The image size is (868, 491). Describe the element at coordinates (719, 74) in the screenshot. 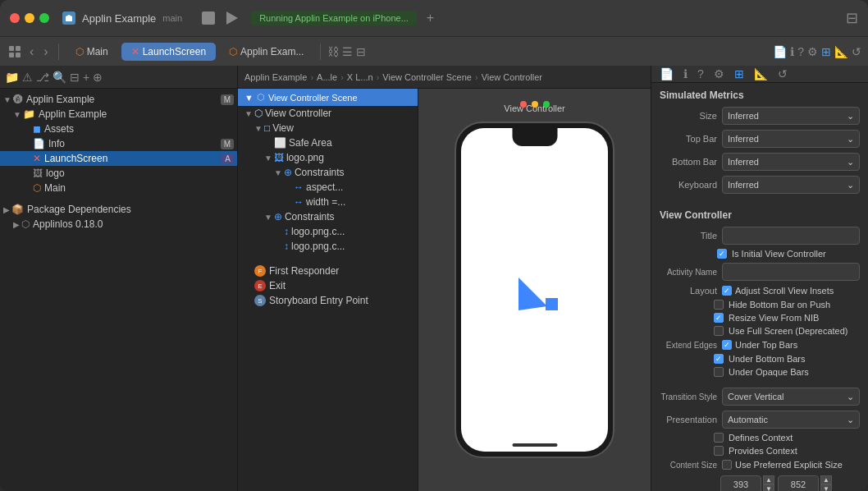

I see `right-gear-icon: ⚙` at that location.